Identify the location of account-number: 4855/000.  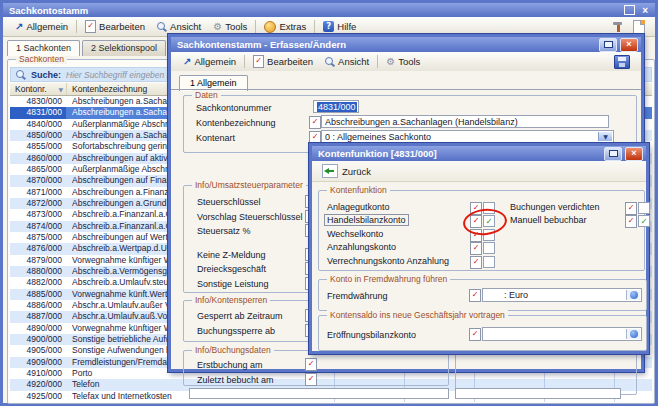
(38, 146).